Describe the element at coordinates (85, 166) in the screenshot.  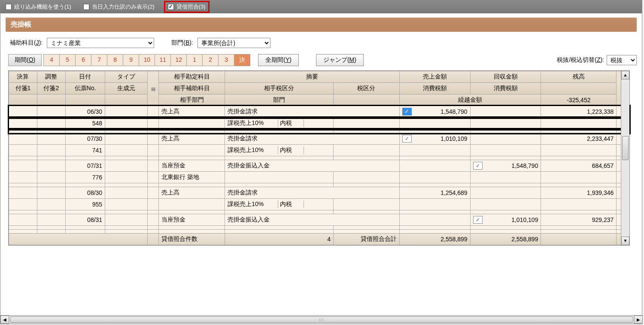
I see `cell-date: 07/31` at that location.